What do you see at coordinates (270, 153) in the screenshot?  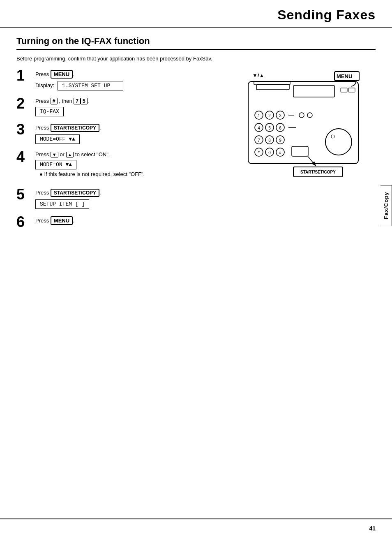 I see `svg-text: 0` at bounding box center [270, 153].